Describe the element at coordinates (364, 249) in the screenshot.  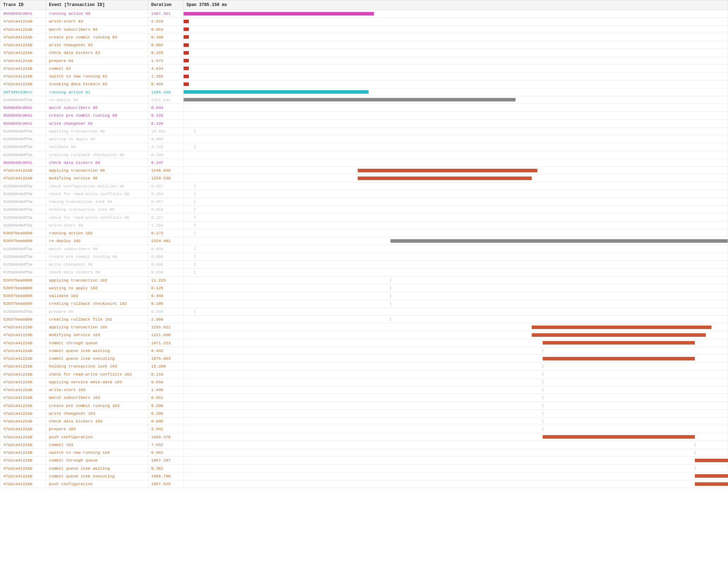
I see `table-row: 915b8046df5amatch subscribers 980.058` at that location.